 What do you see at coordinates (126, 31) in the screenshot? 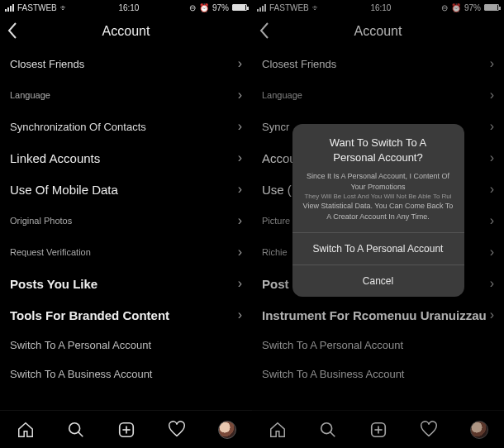
I see `header: Account` at bounding box center [126, 31].